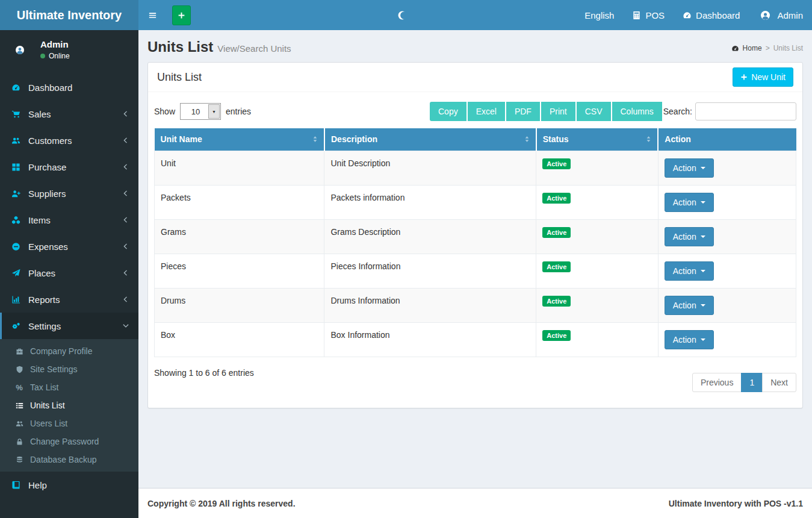 Image resolution: width=812 pixels, height=518 pixels. Describe the element at coordinates (430, 271) in the screenshot. I see `description-cell: Pieces Information` at that location.